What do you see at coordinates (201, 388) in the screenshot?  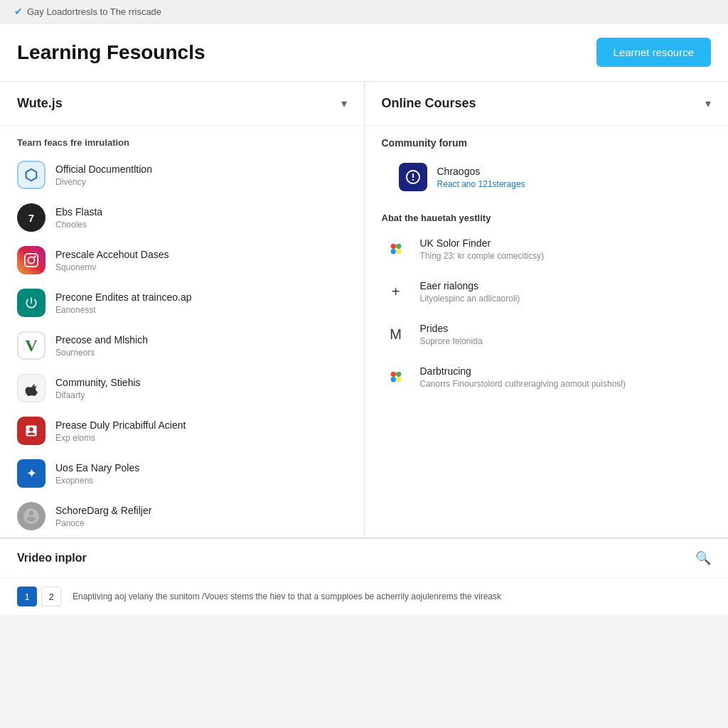 I see `item-text: Community, StiehisDifaarty` at bounding box center [201, 388].